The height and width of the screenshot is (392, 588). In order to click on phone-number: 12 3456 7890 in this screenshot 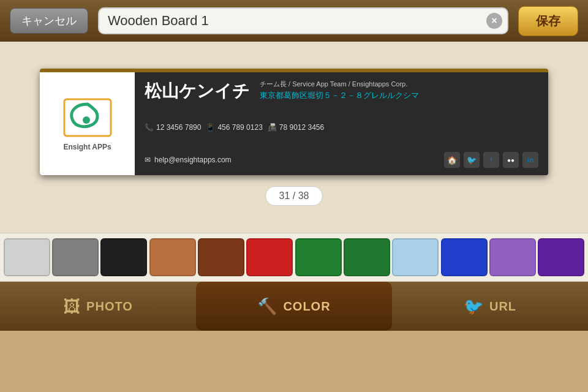, I will do `click(179, 127)`.